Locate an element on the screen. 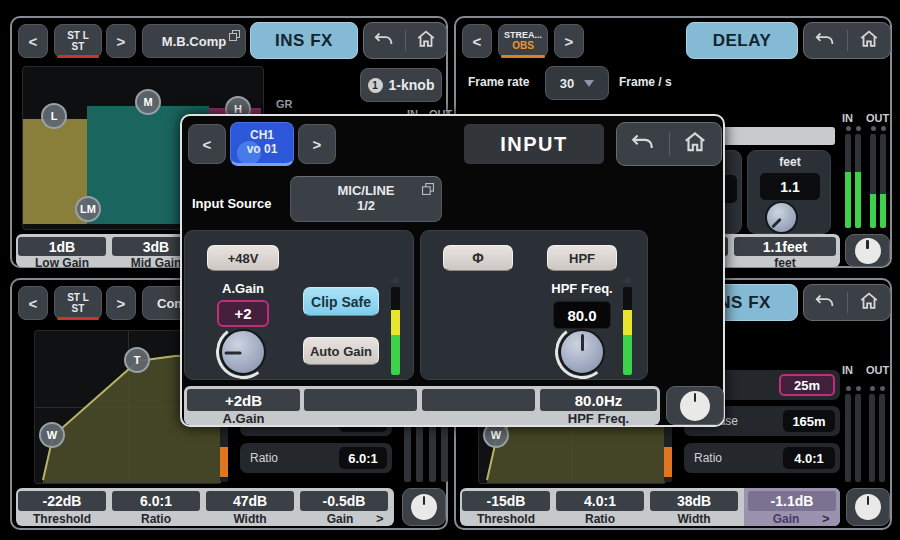 This screenshot has height=540, width=900. chevron-down-icon is located at coordinates (589, 84).